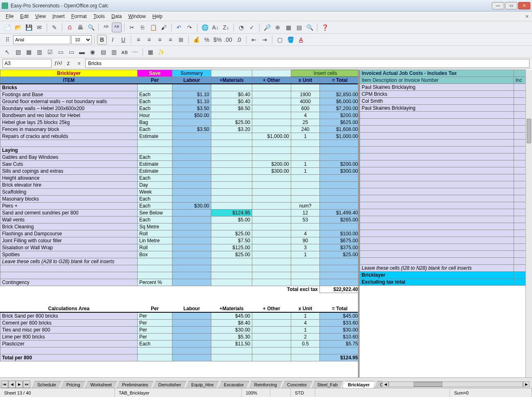 Image resolution: width=532 pixels, height=397 pixels. I want to click on table-row: Wall ventsEach$5.0053$265.00, so click(180, 220).